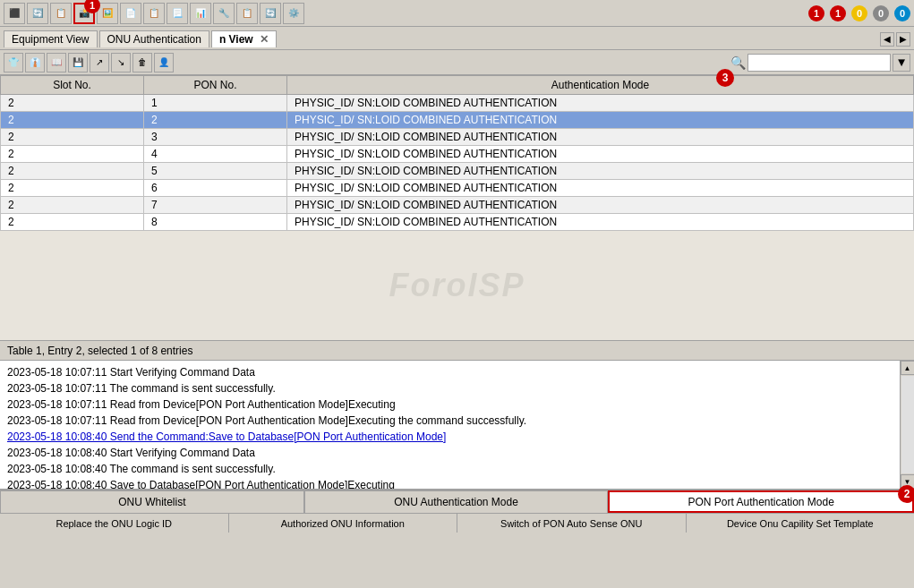 This screenshot has width=914, height=588. Describe the element at coordinates (457, 38) in the screenshot. I see `tabs-bar: Equipment View ONU Authentication n View…` at that location.